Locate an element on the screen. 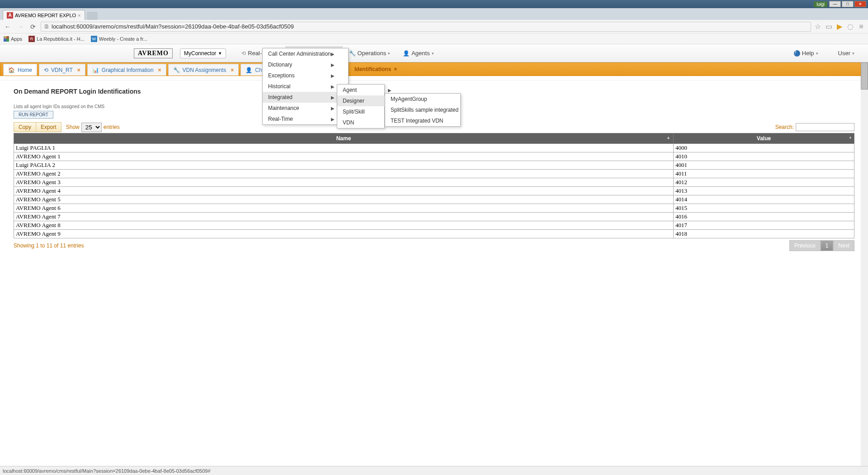 The width and height of the screenshot is (868, 475). dd-label: Agent is located at coordinates (350, 90).